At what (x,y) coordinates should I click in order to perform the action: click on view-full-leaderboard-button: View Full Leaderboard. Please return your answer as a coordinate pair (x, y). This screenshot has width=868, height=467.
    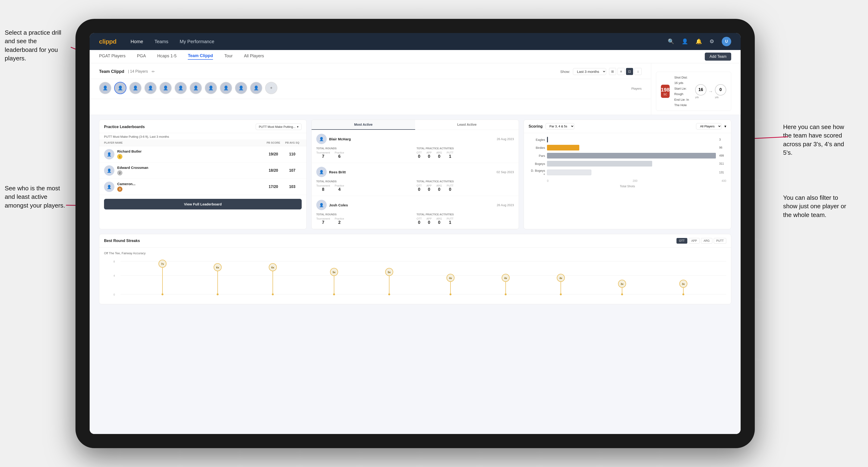
    Looking at the image, I should click on (203, 204).